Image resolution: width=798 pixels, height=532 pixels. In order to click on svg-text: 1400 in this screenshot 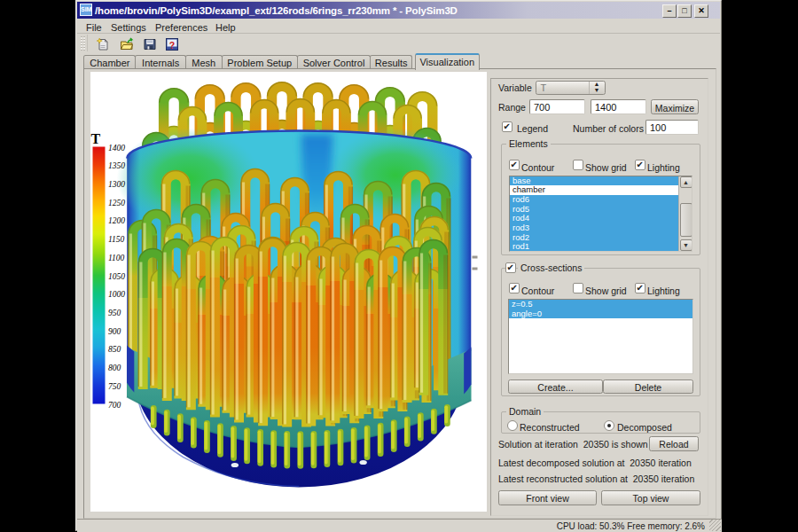, I will do `click(117, 147)`.